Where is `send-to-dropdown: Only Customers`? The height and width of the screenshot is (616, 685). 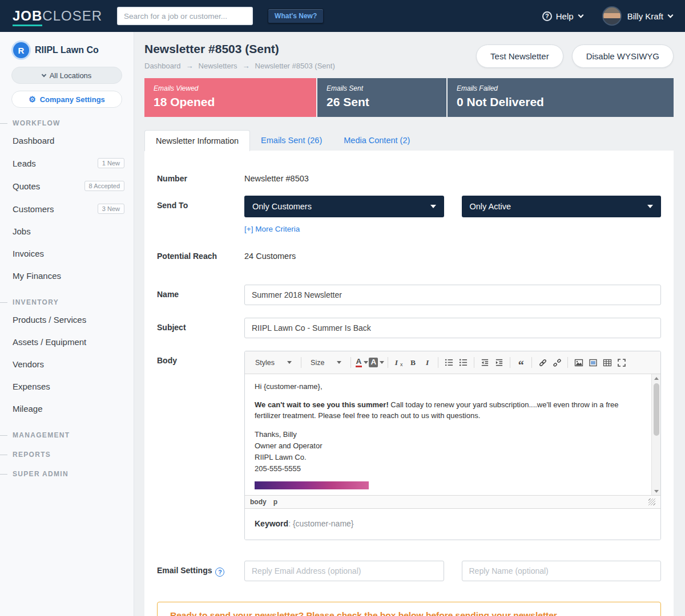
send-to-dropdown: Only Customers is located at coordinates (344, 206).